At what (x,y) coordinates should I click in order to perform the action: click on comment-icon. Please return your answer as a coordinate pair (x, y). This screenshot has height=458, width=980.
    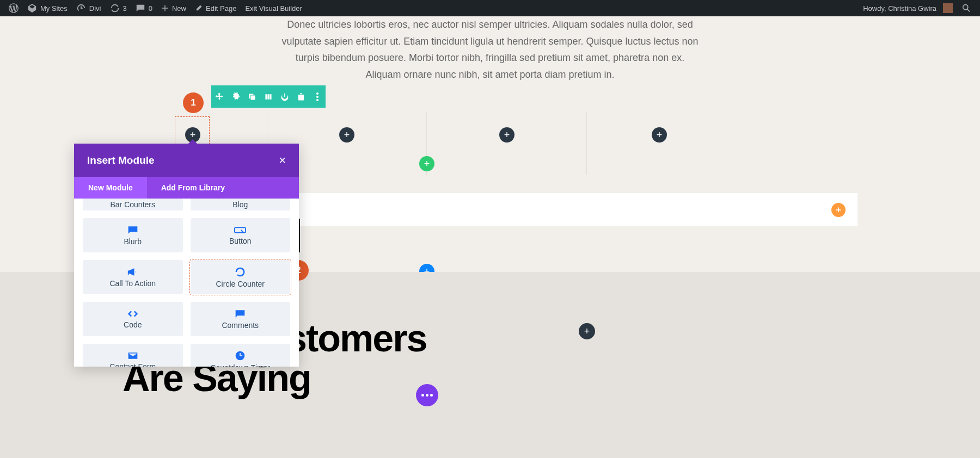
    Looking at the image, I should click on (140, 8).